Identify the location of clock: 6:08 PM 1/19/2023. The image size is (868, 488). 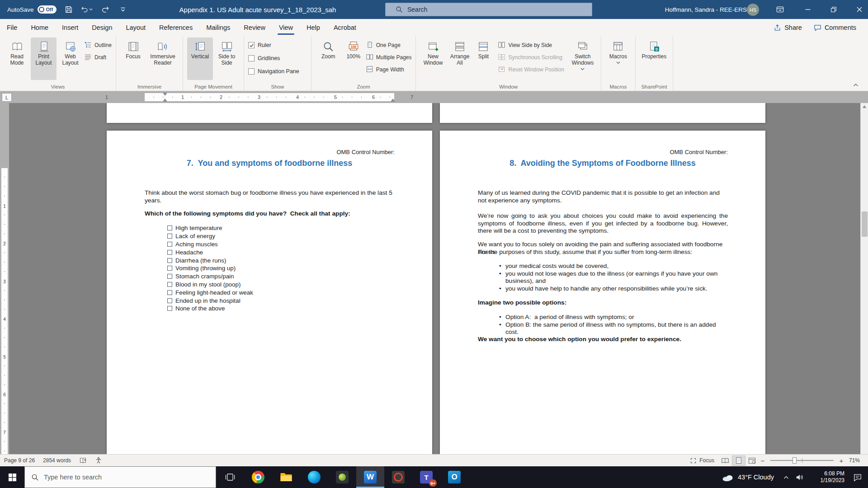
(826, 477).